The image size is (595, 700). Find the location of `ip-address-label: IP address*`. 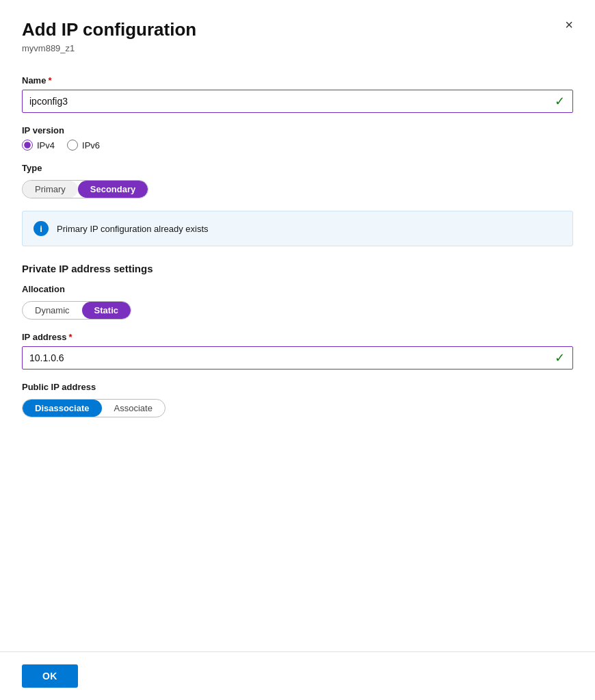

ip-address-label: IP address* is located at coordinates (298, 337).